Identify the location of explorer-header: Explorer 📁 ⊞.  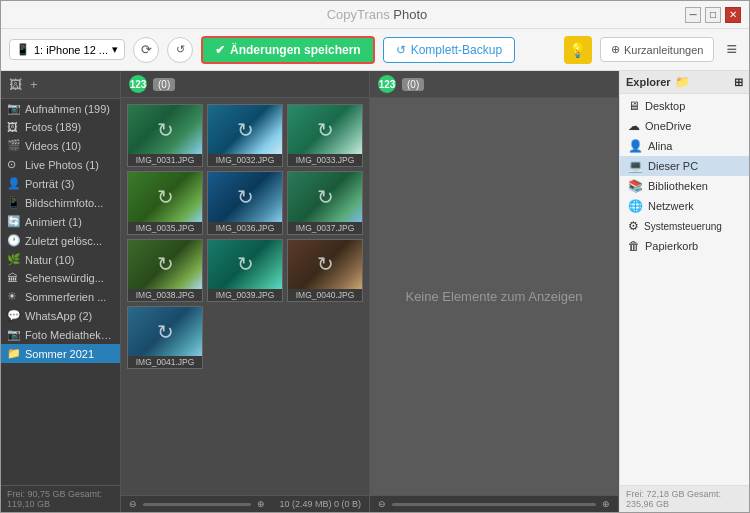
(684, 82).